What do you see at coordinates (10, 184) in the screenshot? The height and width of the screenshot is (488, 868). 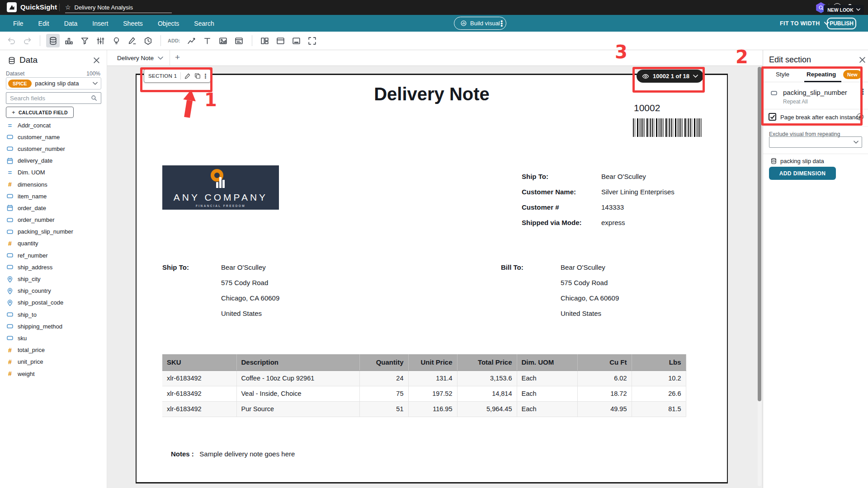 I see `number-field-icon: #` at bounding box center [10, 184].